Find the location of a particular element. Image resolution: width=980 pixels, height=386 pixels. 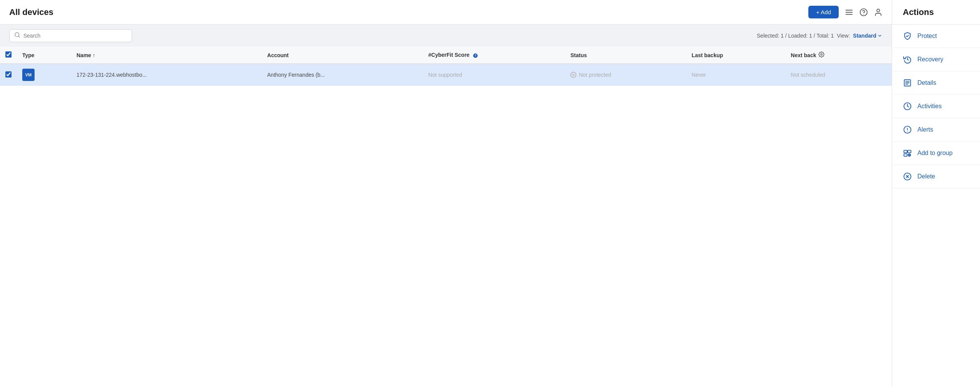

recovery-icon is located at coordinates (907, 59).